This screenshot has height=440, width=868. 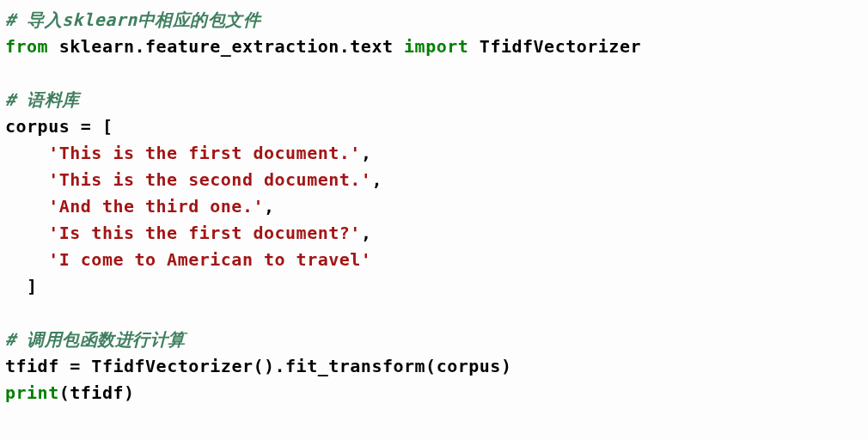 What do you see at coordinates (227, 46) in the screenshot?
I see `module-name: sklearn.feature_extraction.text` at bounding box center [227, 46].